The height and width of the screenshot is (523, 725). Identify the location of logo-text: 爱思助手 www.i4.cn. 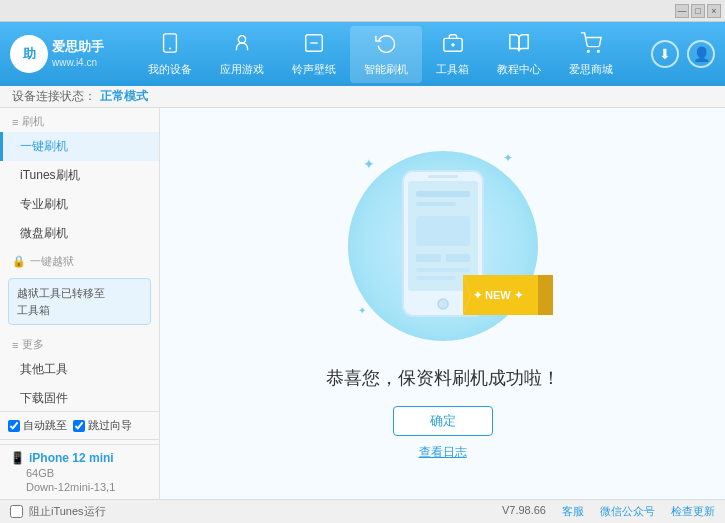
(78, 54).